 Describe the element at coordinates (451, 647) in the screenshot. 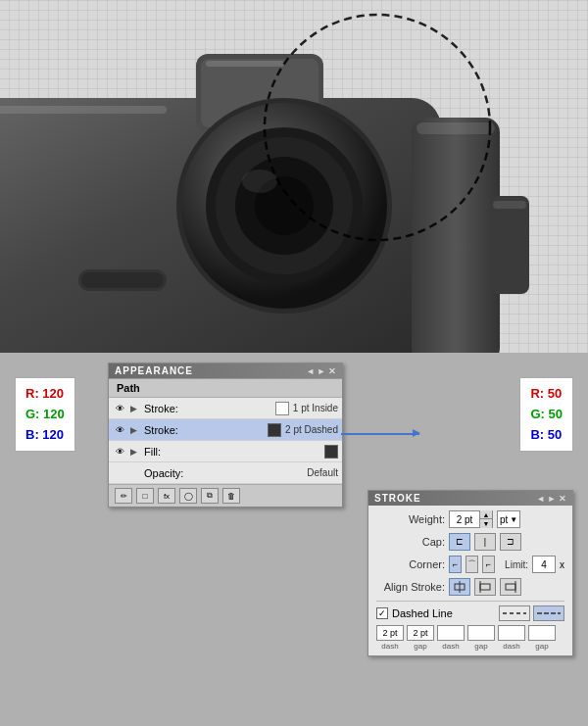

I see `dash-sub-2: dash` at that location.